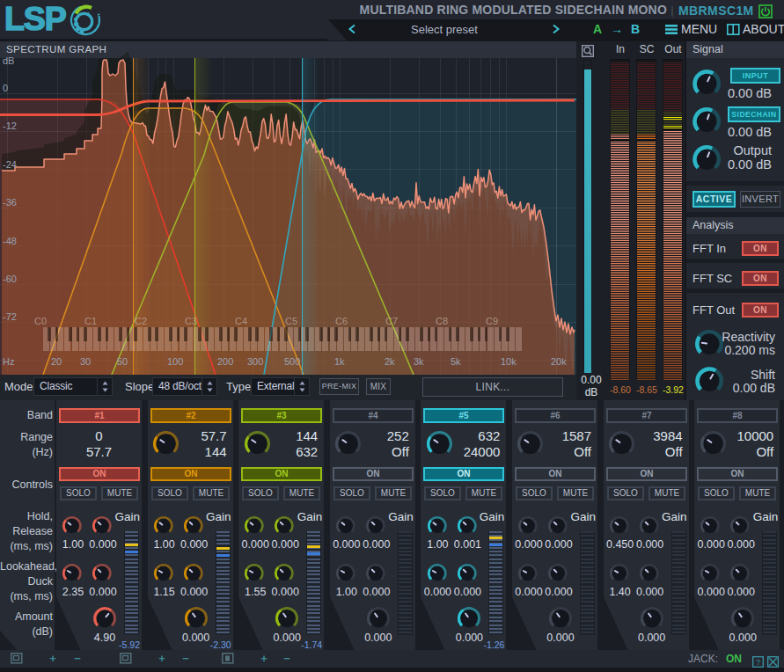  What do you see at coordinates (390, 362) in the screenshot?
I see `svg-text: 2k` at bounding box center [390, 362].